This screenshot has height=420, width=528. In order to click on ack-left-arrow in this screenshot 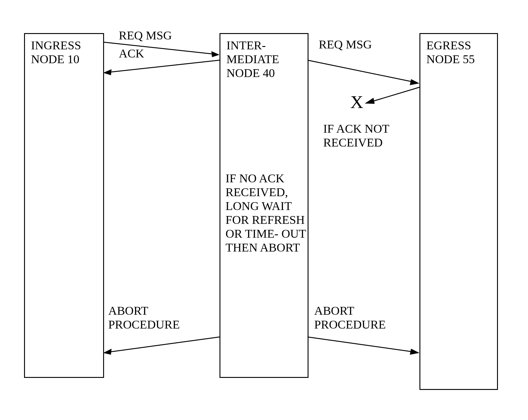, I will do `click(161, 66)`.